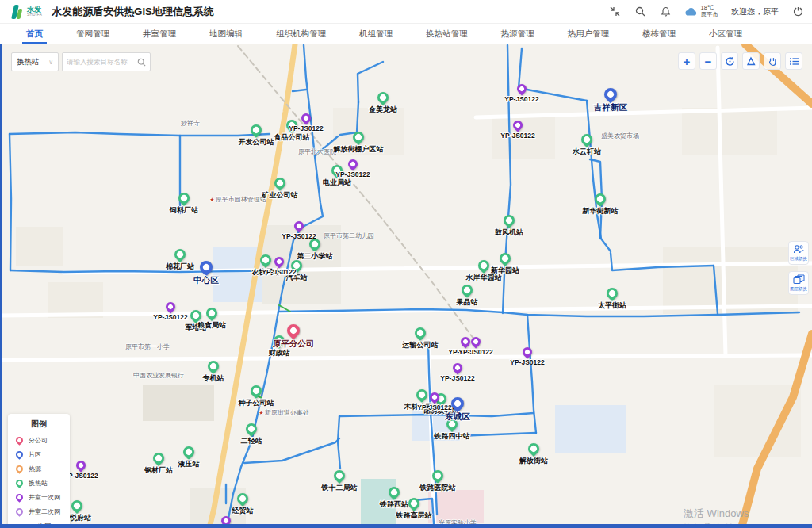 This screenshot has width=812, height=528. I want to click on fullscreen-icon, so click(615, 12).